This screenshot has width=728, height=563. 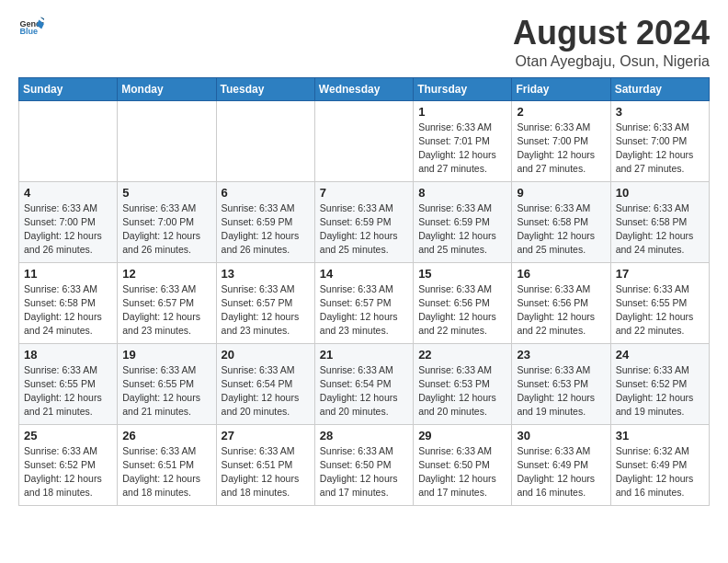 What do you see at coordinates (561, 355) in the screenshot?
I see `day-number: 23` at bounding box center [561, 355].